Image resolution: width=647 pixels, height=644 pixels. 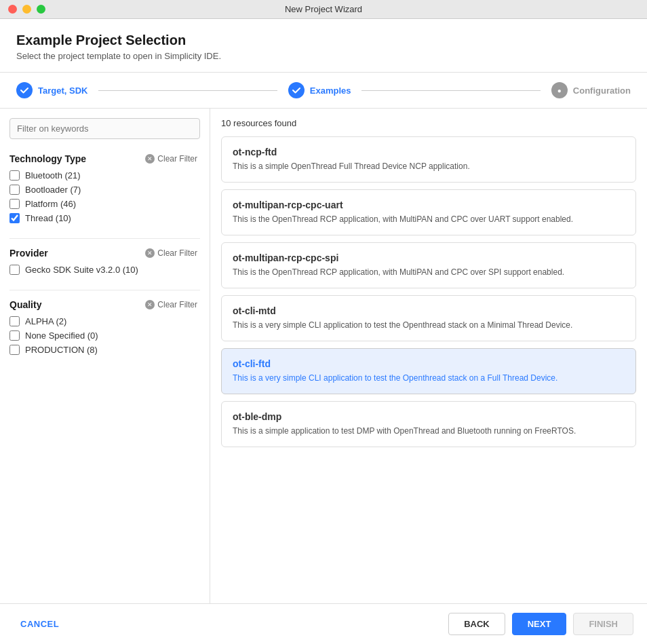 What do you see at coordinates (429, 212) in the screenshot?
I see `resource-card-ot-multipan-uart: ot-multipan-rcp-cpc-uart This is the Ope…` at bounding box center [429, 212].